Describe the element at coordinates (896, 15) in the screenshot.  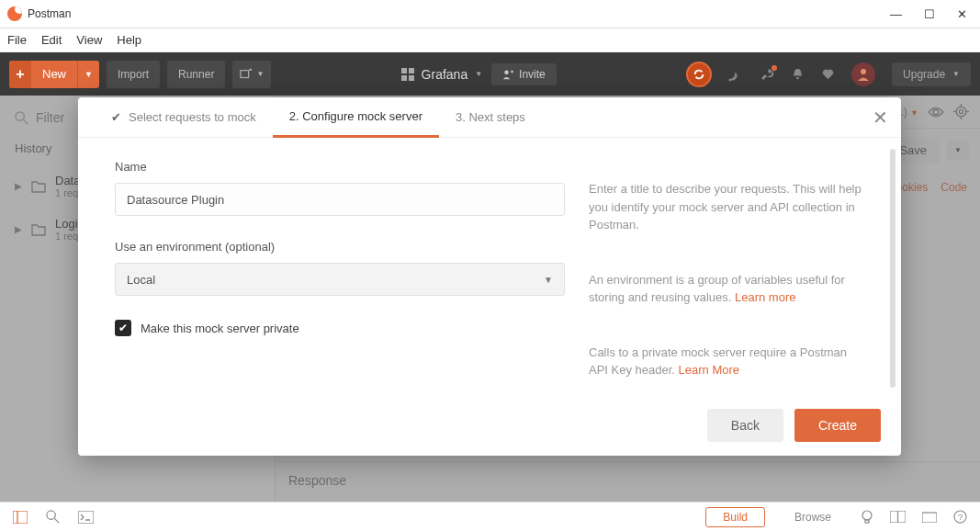
I see `minimize-button: —` at that location.